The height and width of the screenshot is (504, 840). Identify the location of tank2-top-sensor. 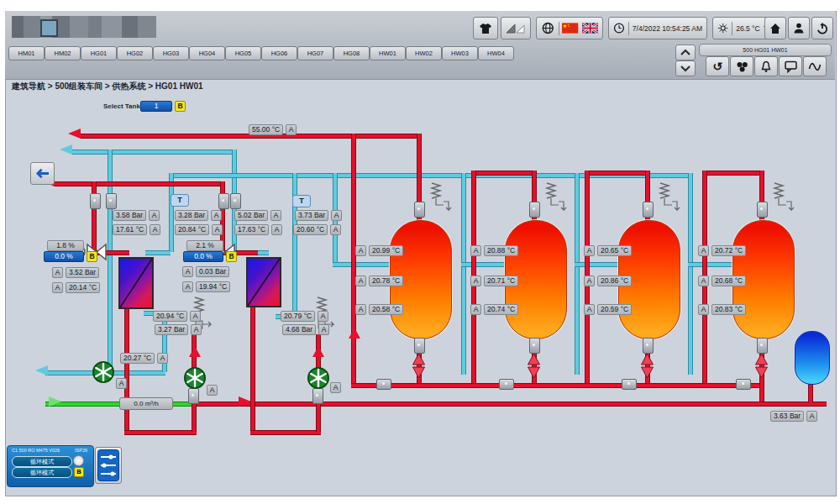
(534, 210).